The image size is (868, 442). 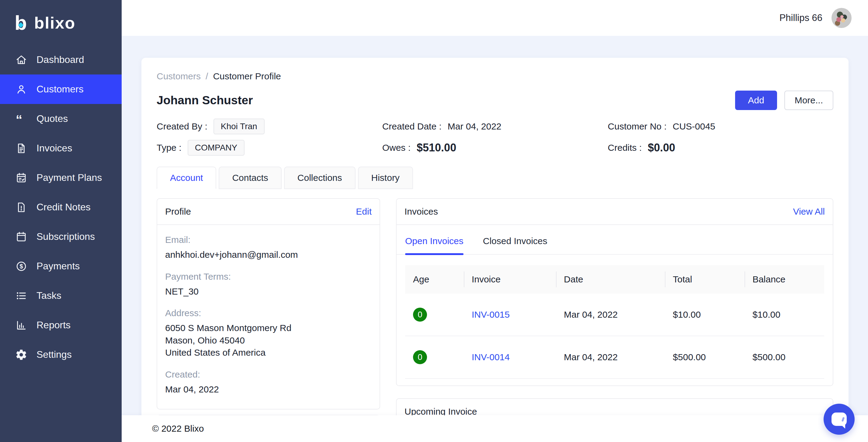 I want to click on gear-icon, so click(x=21, y=355).